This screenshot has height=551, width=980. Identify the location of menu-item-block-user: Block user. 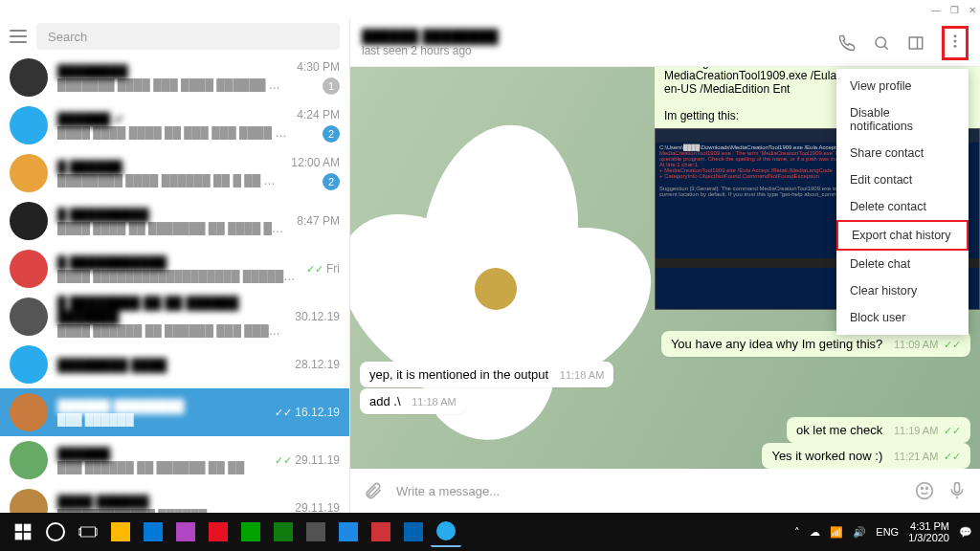
(902, 318).